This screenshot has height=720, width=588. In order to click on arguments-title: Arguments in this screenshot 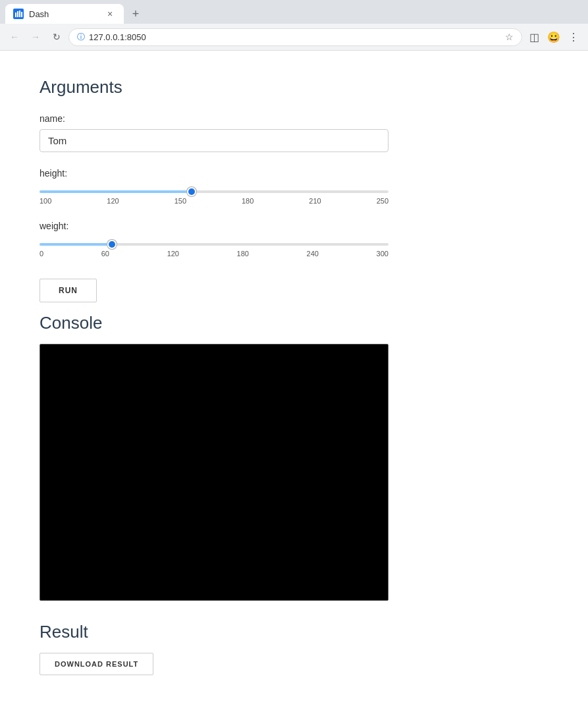, I will do `click(263, 87)`.